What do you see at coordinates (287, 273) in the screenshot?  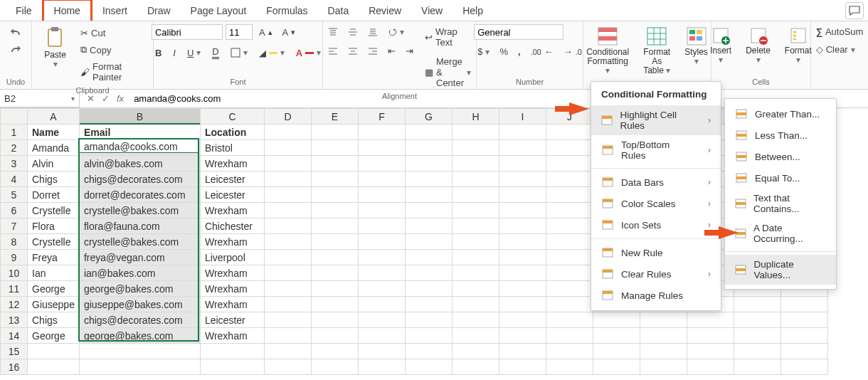 I see `cell-D10` at bounding box center [287, 273].